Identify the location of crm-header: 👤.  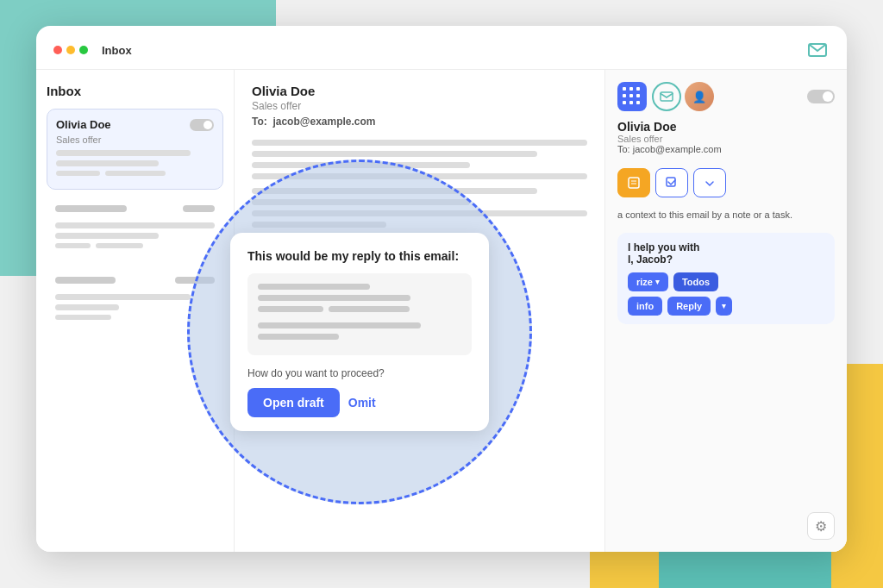
(726, 97).